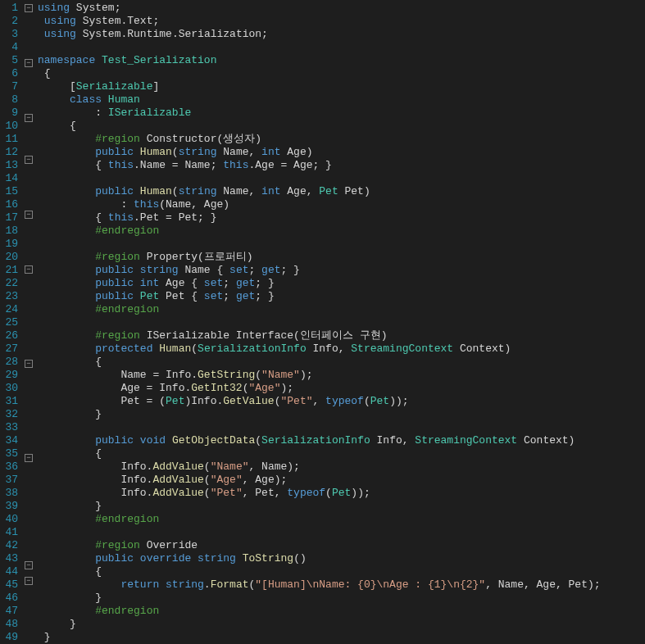  What do you see at coordinates (341, 546) in the screenshot?
I see `code-line: #region Override` at bounding box center [341, 546].